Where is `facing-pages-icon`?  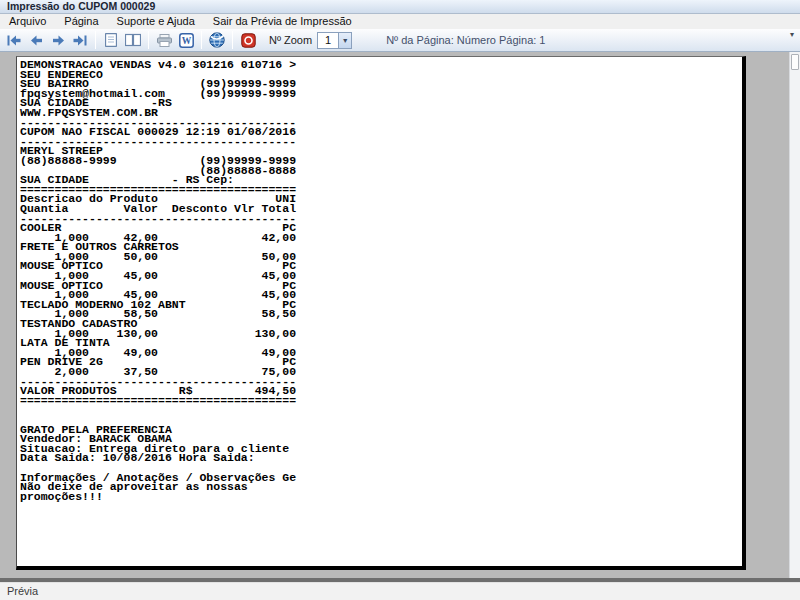 facing-pages-icon is located at coordinates (133, 40).